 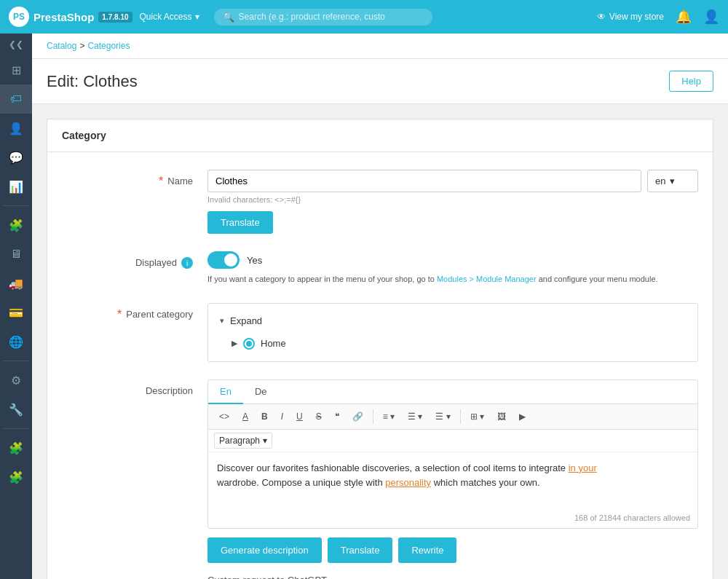 I want to click on paragraph-chevron-icon: ▾, so click(x=265, y=441).